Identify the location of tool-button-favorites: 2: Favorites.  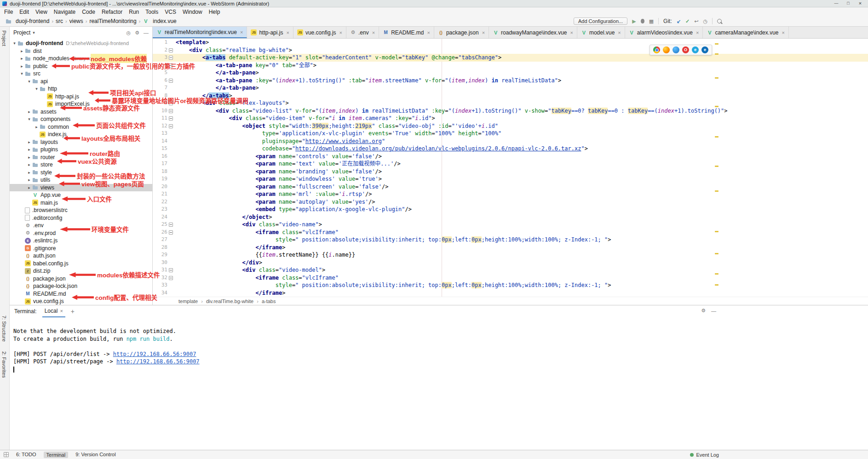
(4, 364).